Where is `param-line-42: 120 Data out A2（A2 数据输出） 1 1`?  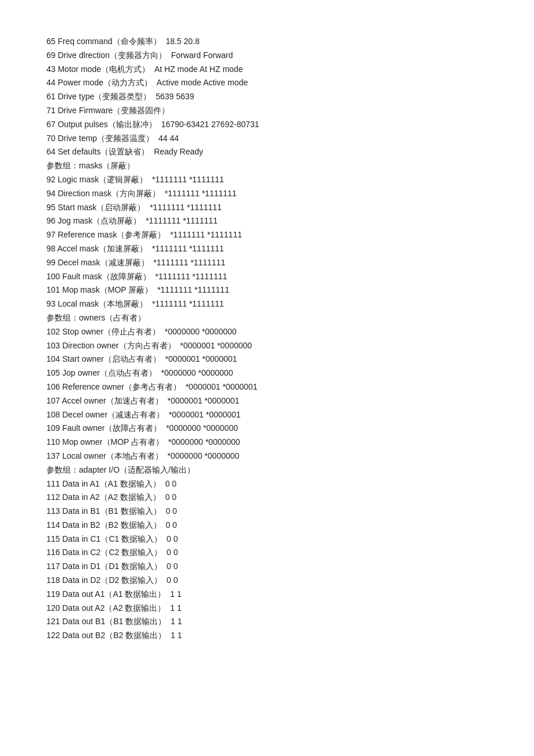 param-line-42: 120 Data out A2（A2 数据输出） 1 1 is located at coordinates (267, 609).